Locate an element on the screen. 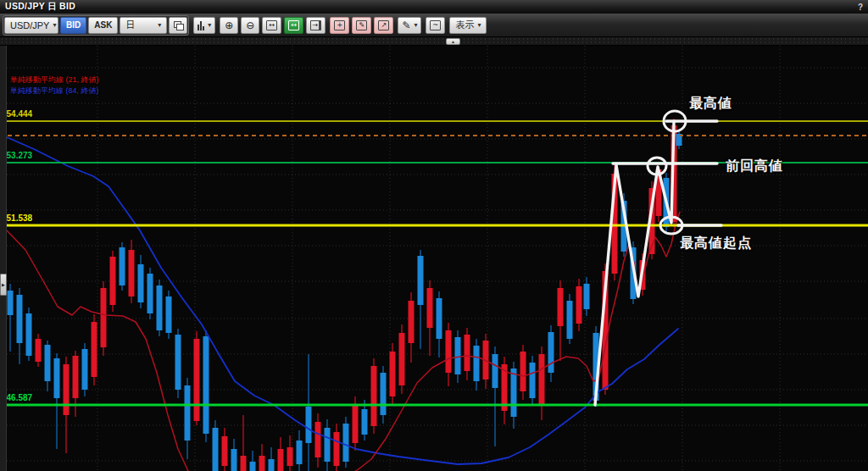  toolbar-collapse-handle: ▲ is located at coordinates (453, 42).